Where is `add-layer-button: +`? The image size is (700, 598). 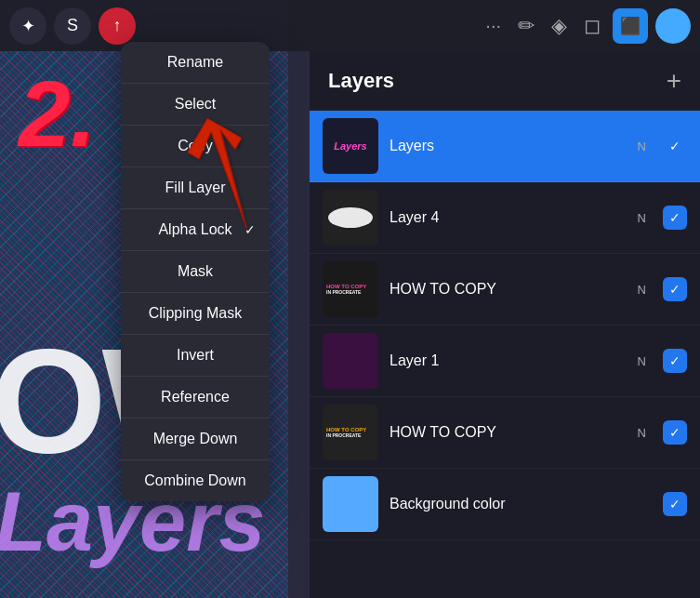 add-layer-button: + is located at coordinates (674, 81).